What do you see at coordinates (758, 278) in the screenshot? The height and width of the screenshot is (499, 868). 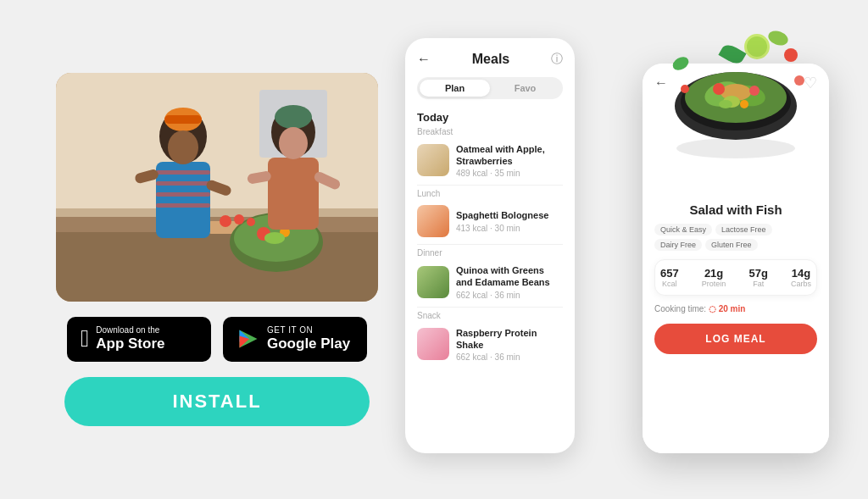 I see `nutrition-fat: 57g Fat` at bounding box center [758, 278].